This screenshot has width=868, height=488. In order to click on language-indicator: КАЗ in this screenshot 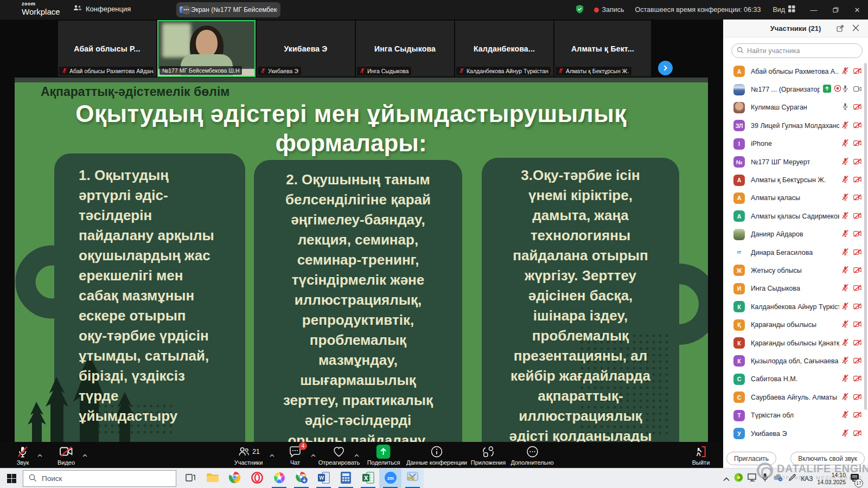, I will do `click(807, 479)`.